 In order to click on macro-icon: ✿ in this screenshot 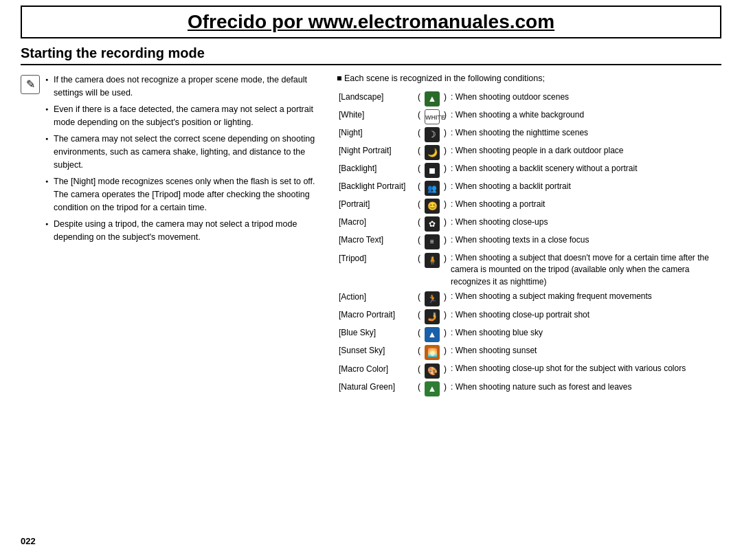, I will do `click(432, 224)`.